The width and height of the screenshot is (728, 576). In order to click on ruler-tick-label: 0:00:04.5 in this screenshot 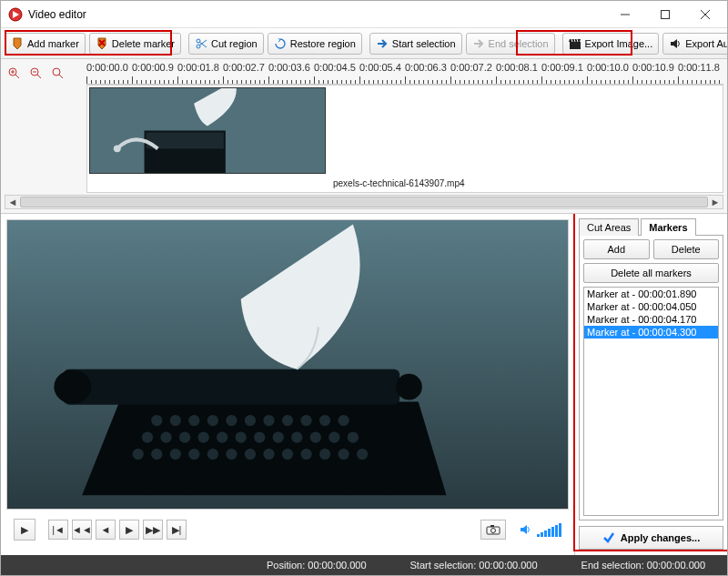, I will do `click(335, 67)`.